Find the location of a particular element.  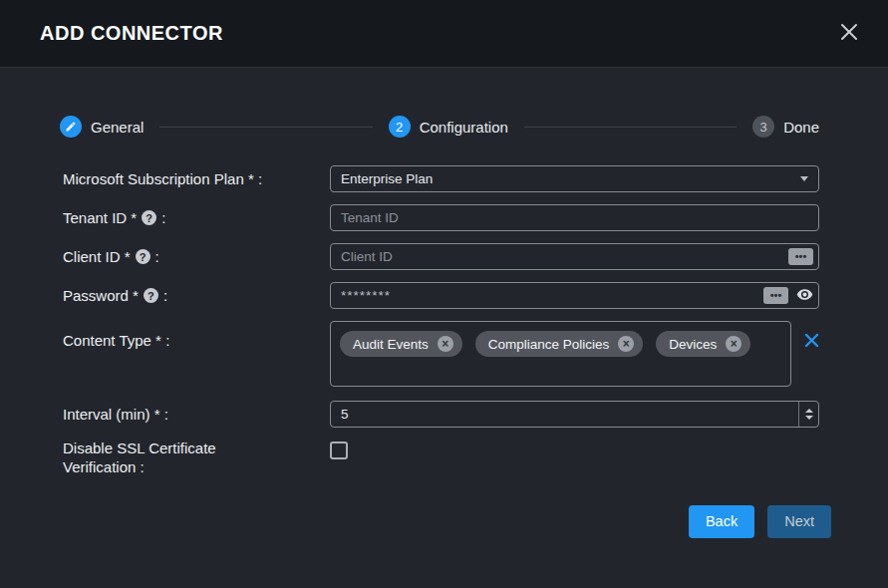

back-button: Back is located at coordinates (722, 522).